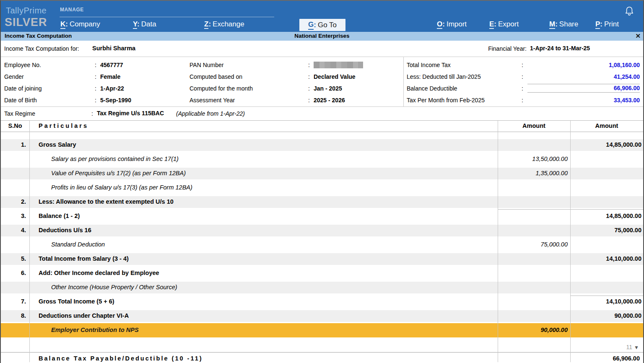 The width and height of the screenshot is (644, 363). Describe the element at coordinates (13, 202) in the screenshot. I see `row-serial: 2.` at that location.